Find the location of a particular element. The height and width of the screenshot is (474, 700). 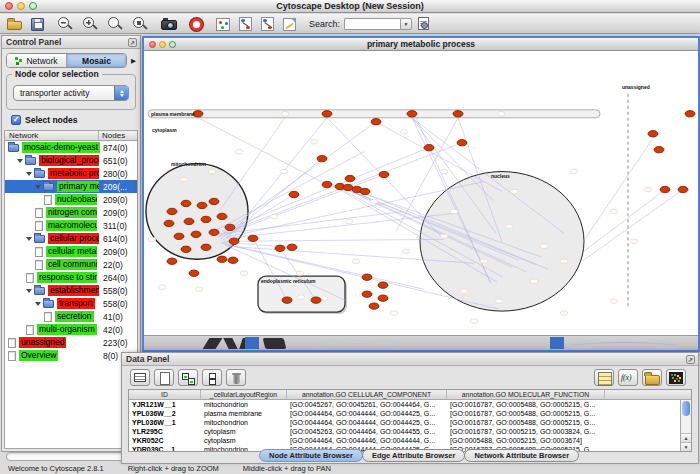

tree-row-cellular-process: cellular process614(0) is located at coordinates (71, 238).